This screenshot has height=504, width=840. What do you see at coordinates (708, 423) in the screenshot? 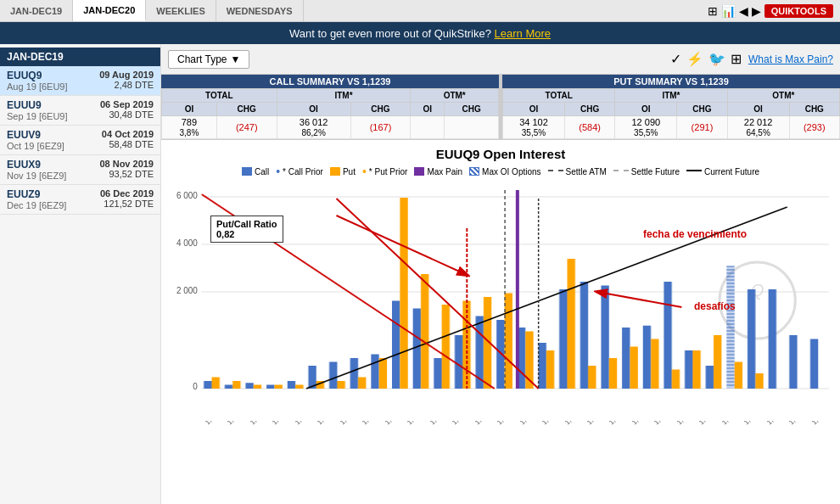
I see `x-label: 1,1423` at bounding box center [708, 423].